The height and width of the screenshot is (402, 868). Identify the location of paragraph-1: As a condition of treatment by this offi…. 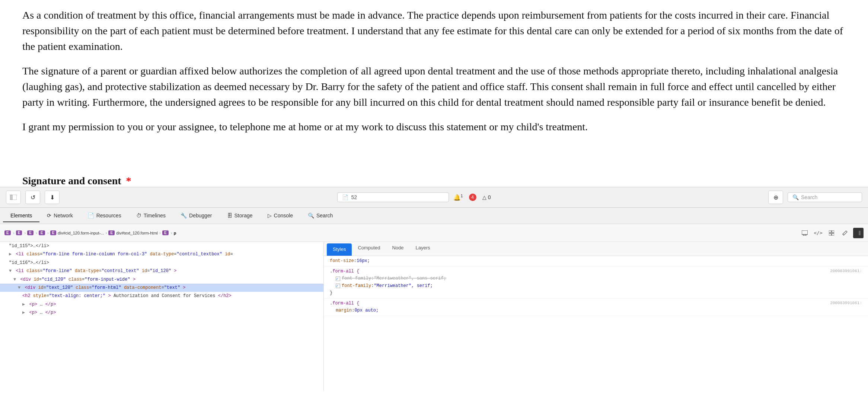
(434, 31).